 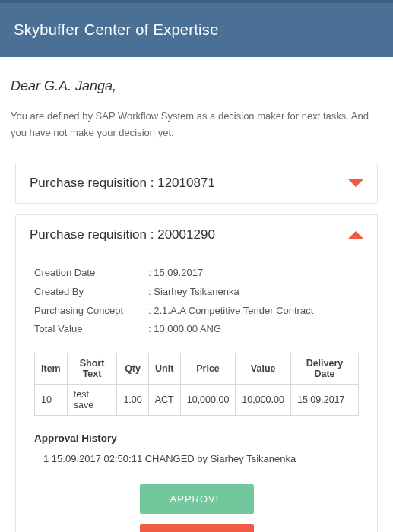 I want to click on app-header: Skybuffer Center of Expertise, so click(x=196, y=29).